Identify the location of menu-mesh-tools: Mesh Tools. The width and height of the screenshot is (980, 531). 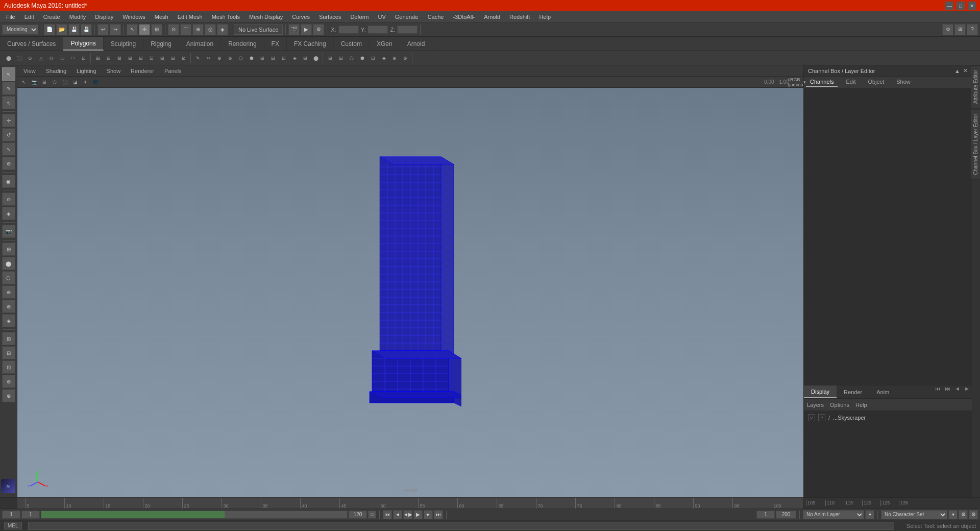
(226, 17).